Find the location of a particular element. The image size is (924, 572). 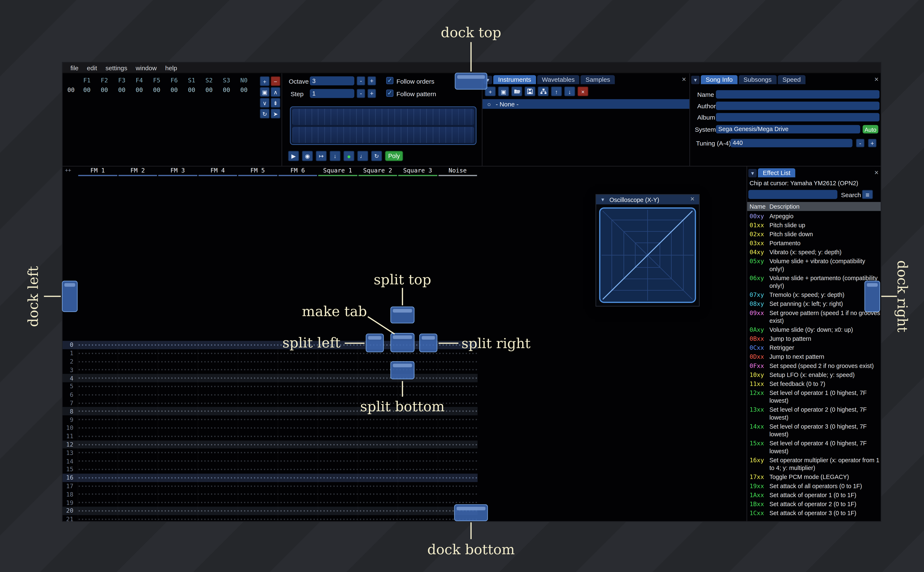

effect-row-1bxx: 1BxxSet attack of operator 2 (0 to 1F) is located at coordinates (814, 504).